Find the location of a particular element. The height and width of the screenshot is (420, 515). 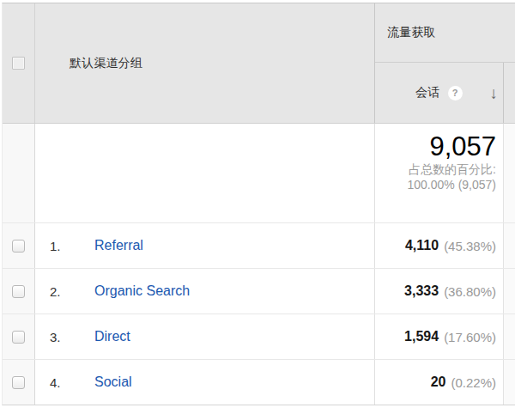

sessions-value: 4,110 is located at coordinates (422, 246).